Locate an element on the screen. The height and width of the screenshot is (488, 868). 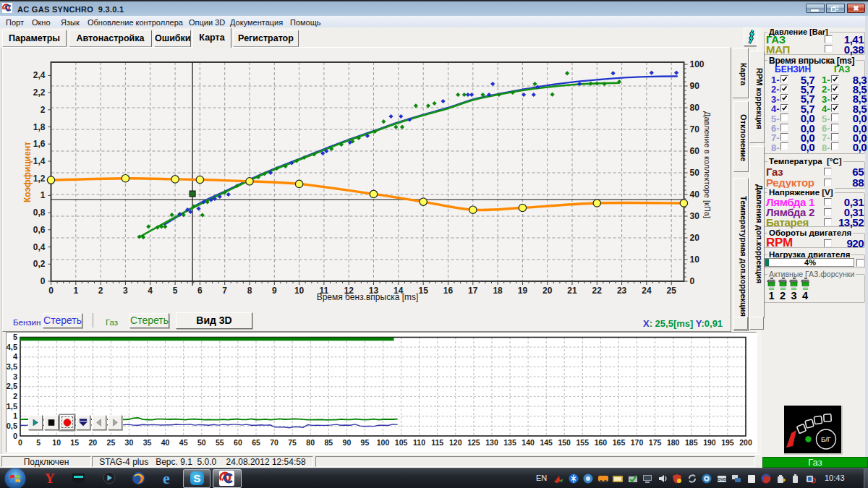
svg-text: Б/Г is located at coordinates (826, 440).